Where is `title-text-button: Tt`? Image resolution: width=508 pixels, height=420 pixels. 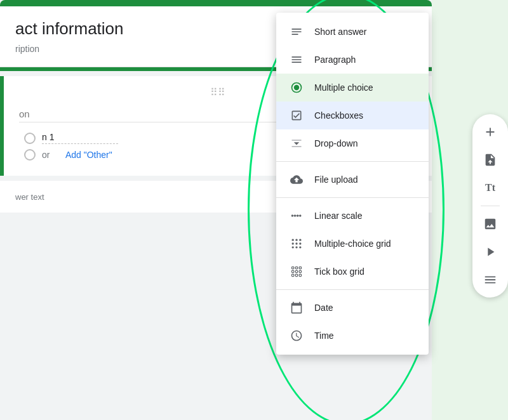
title-text-button: Tt is located at coordinates (490, 188).